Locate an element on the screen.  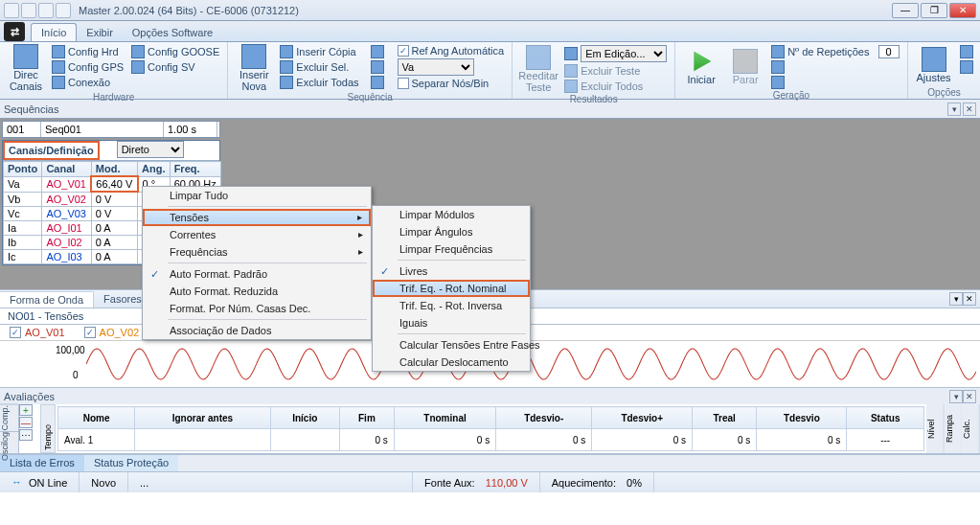
aval-close-icon: ✕ is located at coordinates (969, 397).